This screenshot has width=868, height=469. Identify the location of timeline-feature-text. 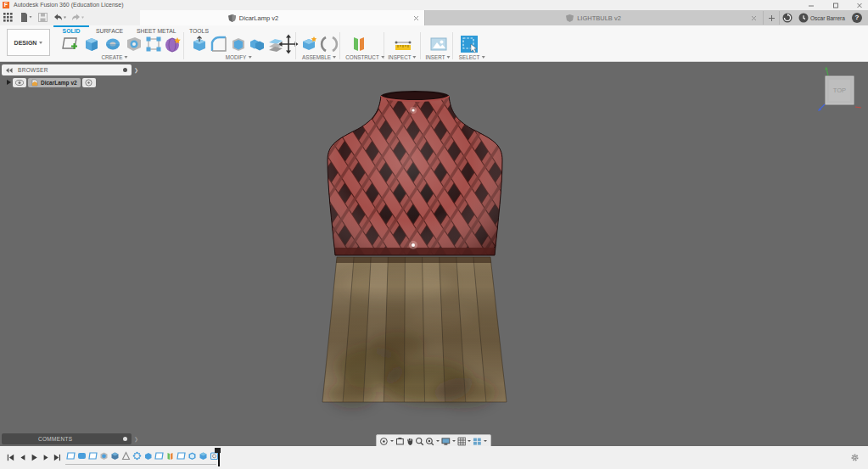
(126, 456).